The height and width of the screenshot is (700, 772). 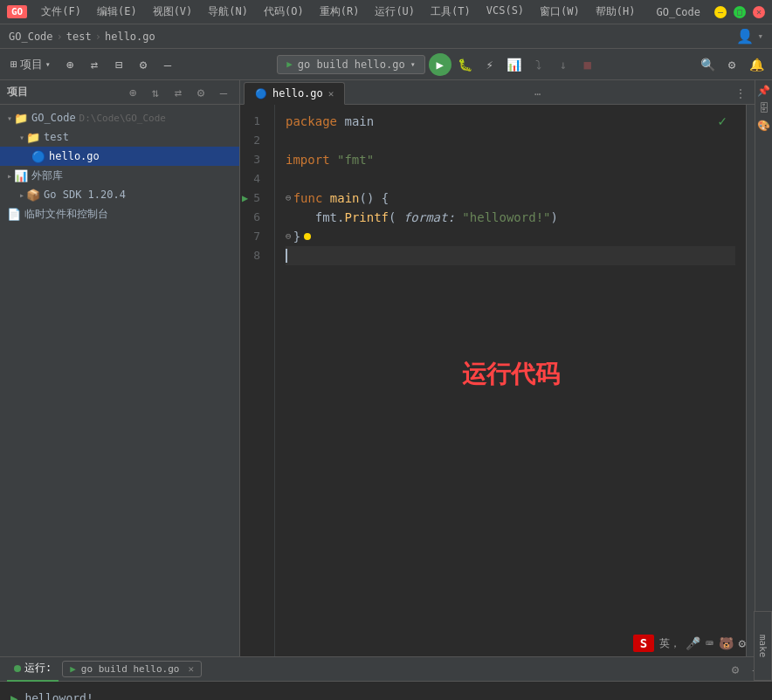 I want to click on debug-button: 🐛, so click(x=465, y=65).